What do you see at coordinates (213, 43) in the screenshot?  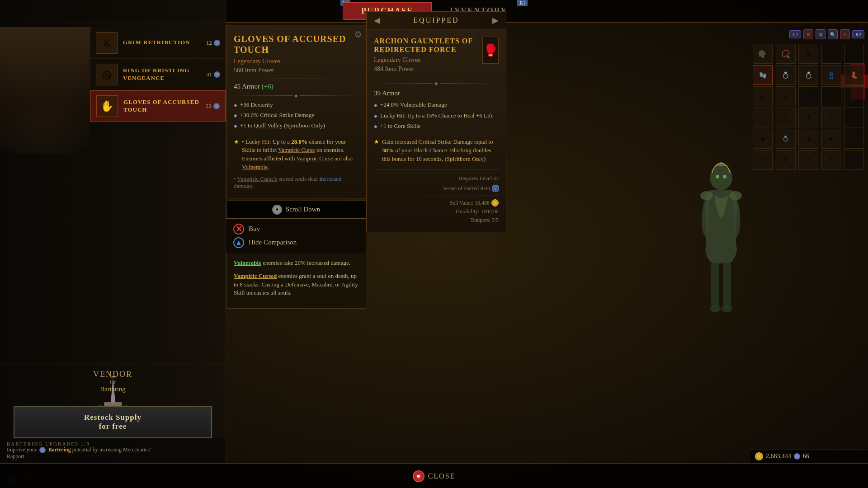 I see `item-cost-grim: 12` at bounding box center [213, 43].